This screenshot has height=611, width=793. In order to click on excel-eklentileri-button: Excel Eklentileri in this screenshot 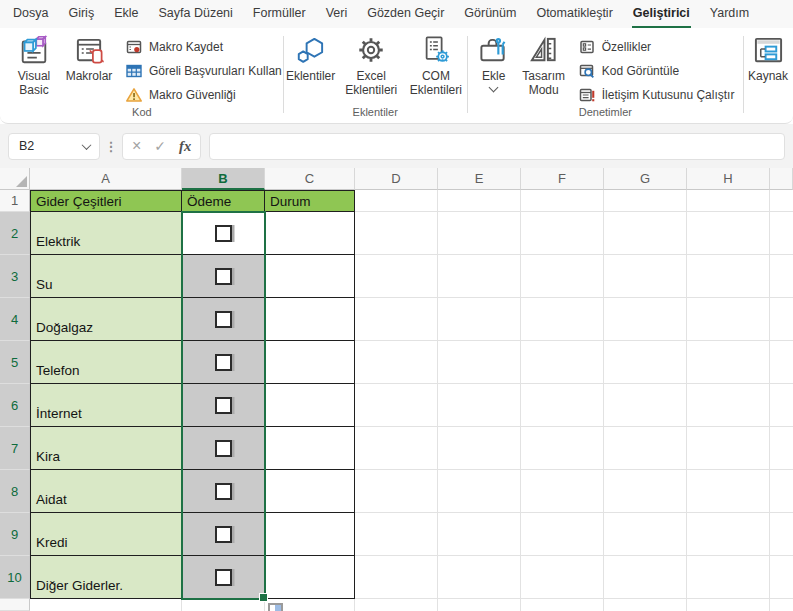, I will do `click(371, 64)`.